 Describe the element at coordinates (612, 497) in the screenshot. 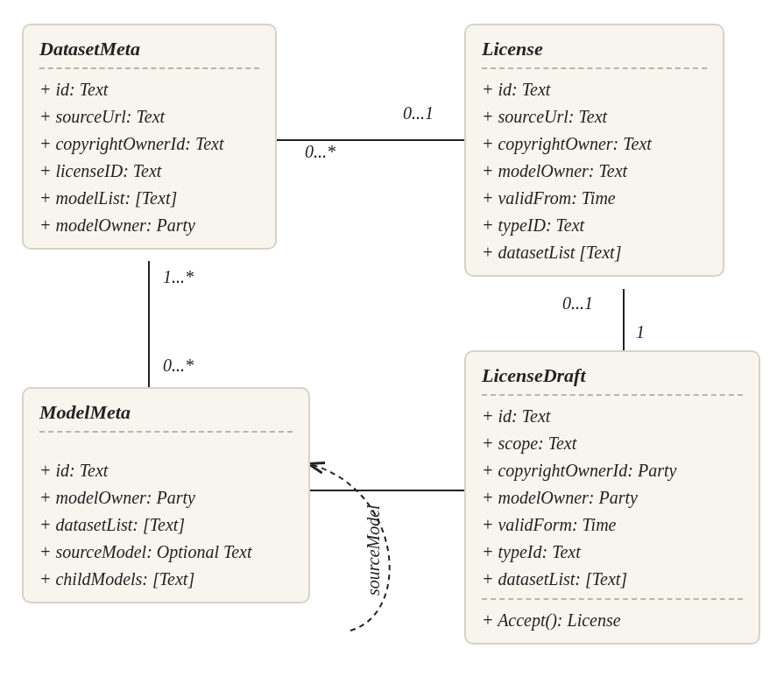

I see `attribute-list: + id: Text + scope: Text + copyrightOwne…` at that location.